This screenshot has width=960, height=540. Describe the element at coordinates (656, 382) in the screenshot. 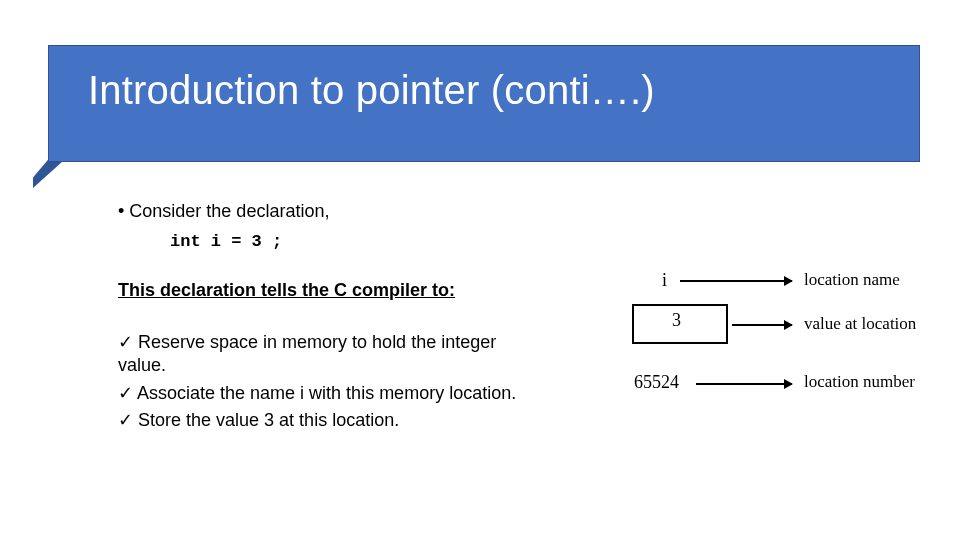

I see `diagram-address: 65524` at that location.